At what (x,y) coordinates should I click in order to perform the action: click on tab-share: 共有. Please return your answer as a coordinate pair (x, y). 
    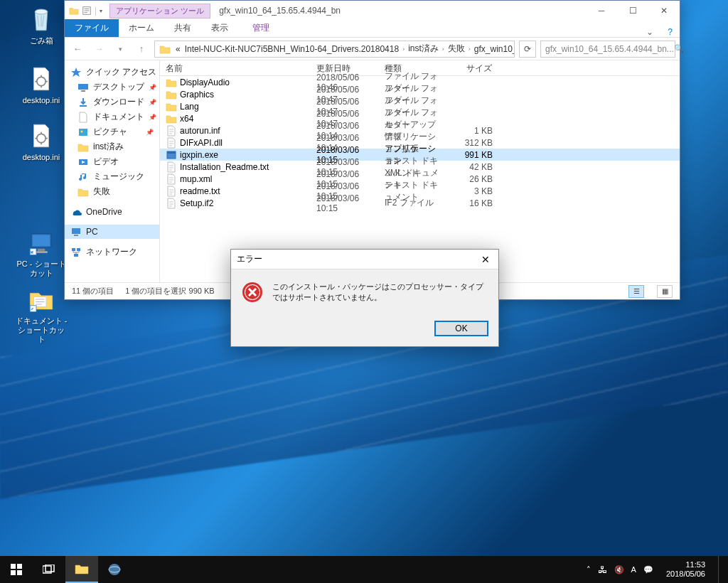
    Looking at the image, I should click on (183, 28).